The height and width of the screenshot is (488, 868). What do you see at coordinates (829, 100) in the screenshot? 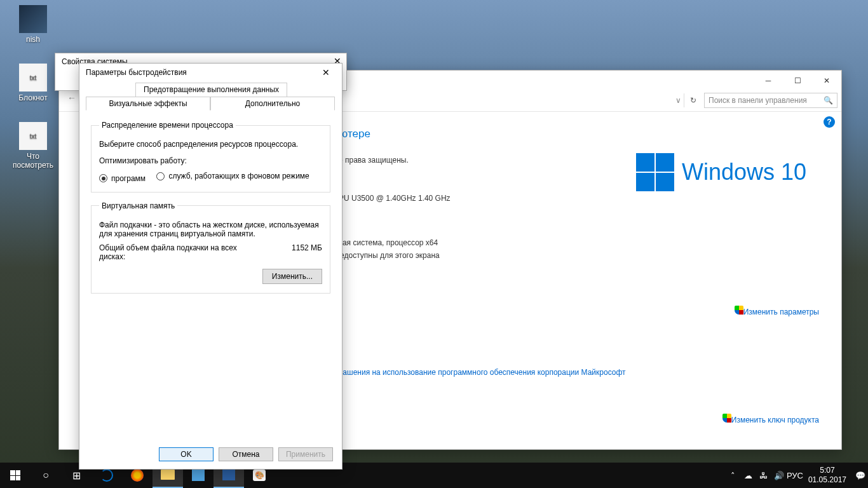
I see `search-icon: 🔍` at bounding box center [829, 100].